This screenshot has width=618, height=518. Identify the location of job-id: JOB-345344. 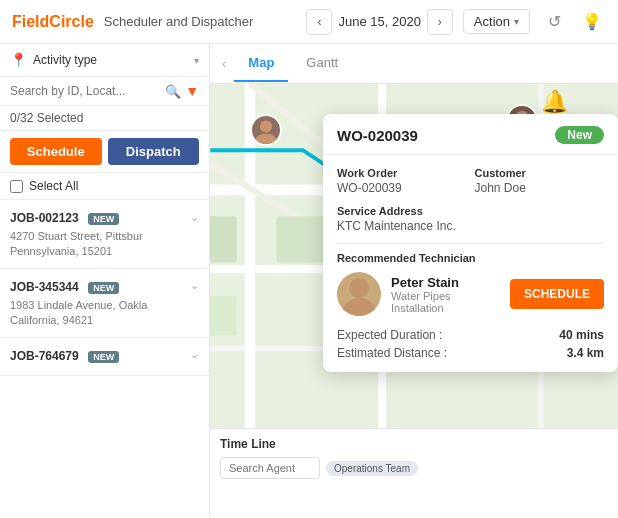
(44, 287).